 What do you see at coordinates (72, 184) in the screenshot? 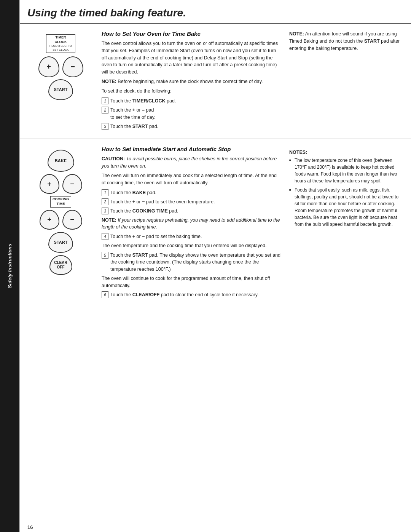
I see `bake-minus-button: −` at bounding box center [72, 184].